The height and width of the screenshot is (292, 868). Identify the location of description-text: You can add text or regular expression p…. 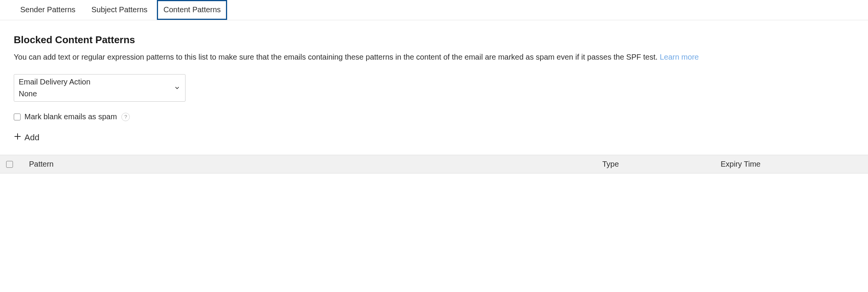
(336, 57).